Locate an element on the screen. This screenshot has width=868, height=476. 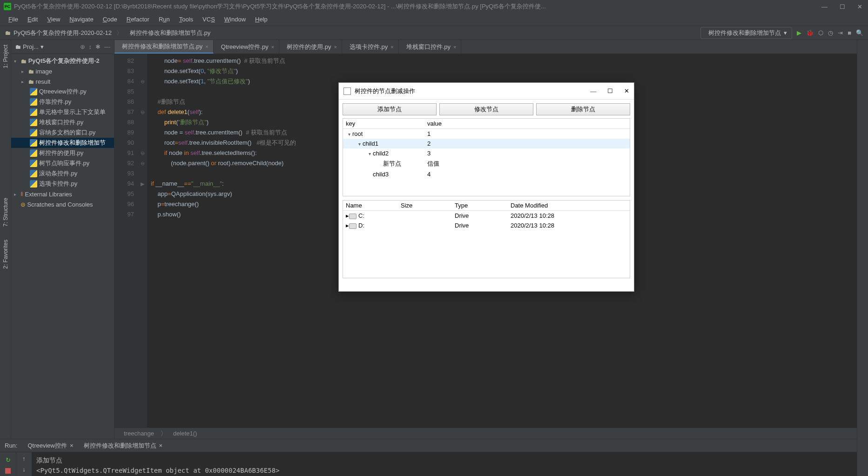
project-folder: ▸🖿 result is located at coordinates (62, 81).